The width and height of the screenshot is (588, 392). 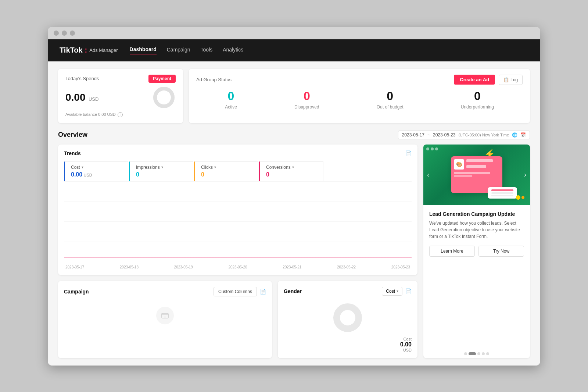 I want to click on deco-circles, so click(x=520, y=197).